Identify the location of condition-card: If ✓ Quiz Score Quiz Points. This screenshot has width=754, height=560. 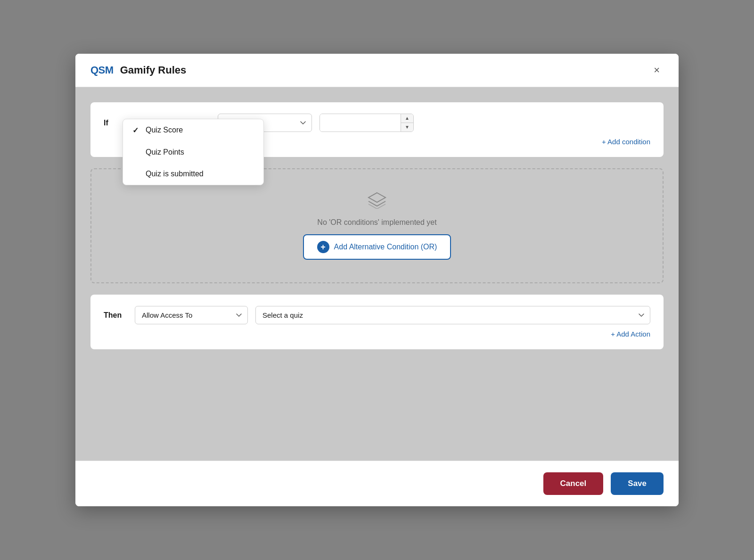
(377, 130).